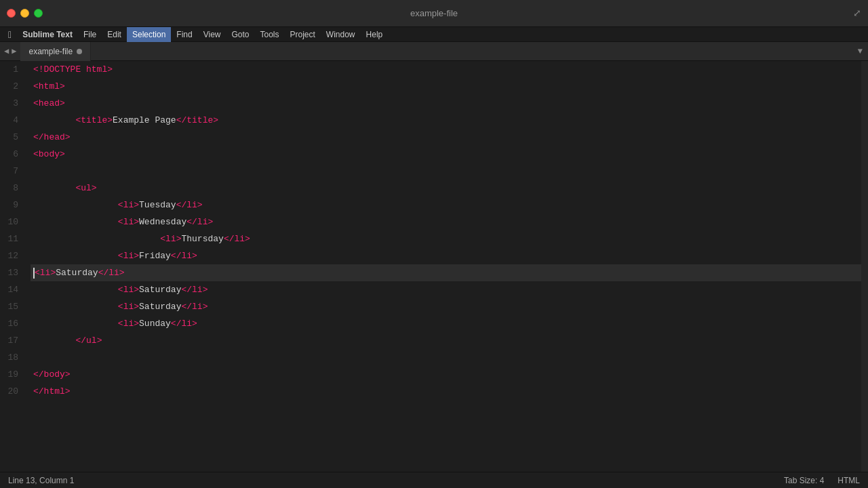 This screenshot has height=488, width=868. What do you see at coordinates (446, 103) in the screenshot?
I see `code-line-3: <head>` at bounding box center [446, 103].